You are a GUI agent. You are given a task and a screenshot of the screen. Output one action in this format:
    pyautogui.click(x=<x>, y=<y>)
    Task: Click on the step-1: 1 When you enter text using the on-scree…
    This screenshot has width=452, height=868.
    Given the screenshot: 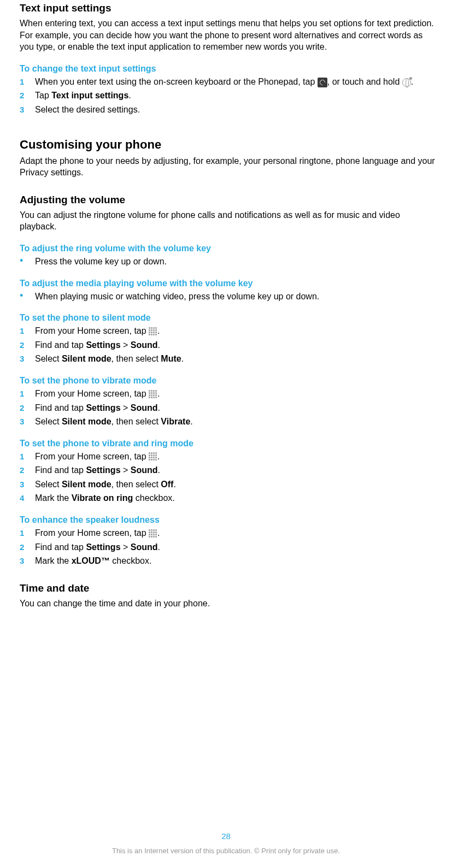 What is the action you would take?
    pyautogui.click(x=234, y=82)
    